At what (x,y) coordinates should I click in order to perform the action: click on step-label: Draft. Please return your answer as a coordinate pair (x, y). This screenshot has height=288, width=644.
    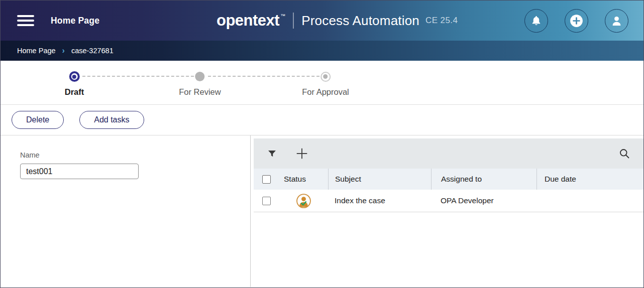
    Looking at the image, I should click on (74, 92).